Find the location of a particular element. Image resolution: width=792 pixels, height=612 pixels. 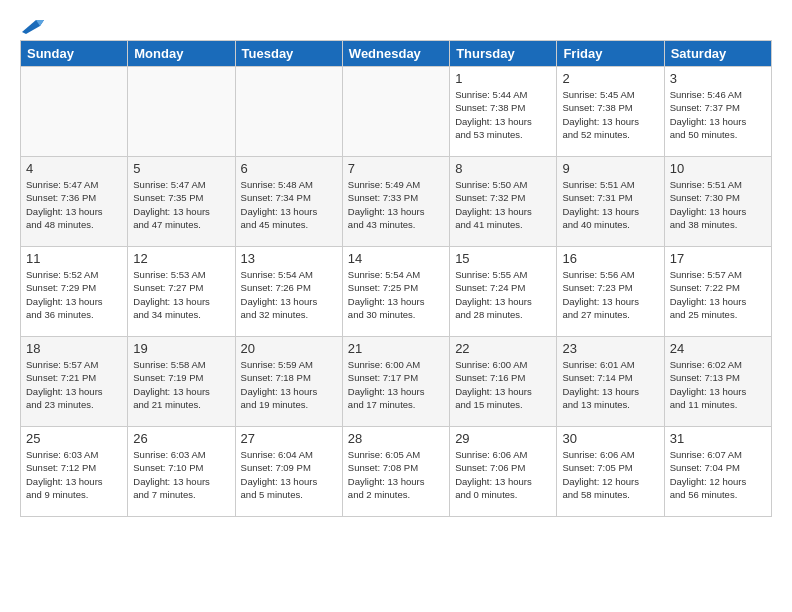

table-row: 12Sunrise: 5:53 AM Sunset: 7:27 PM Dayli… is located at coordinates (182, 292).